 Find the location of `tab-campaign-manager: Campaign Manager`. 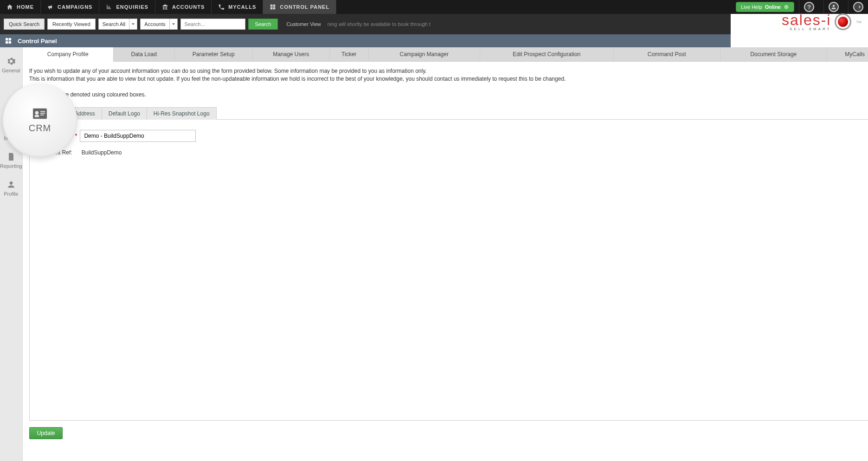

tab-campaign-manager: Campaign Manager is located at coordinates (424, 54).